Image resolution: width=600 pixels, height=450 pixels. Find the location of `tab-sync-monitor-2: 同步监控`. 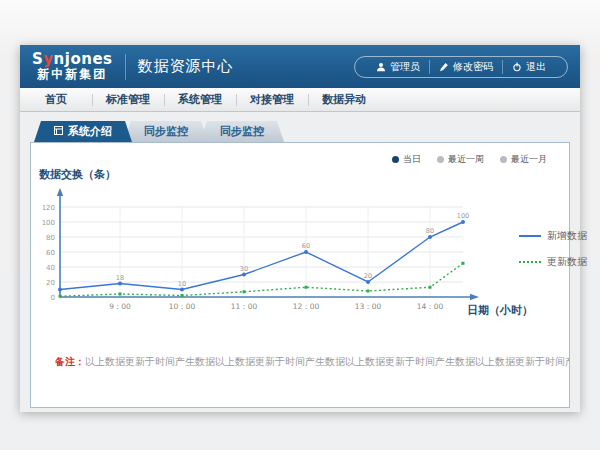

tab-sync-monitor-2: 同步监控 is located at coordinates (242, 132).